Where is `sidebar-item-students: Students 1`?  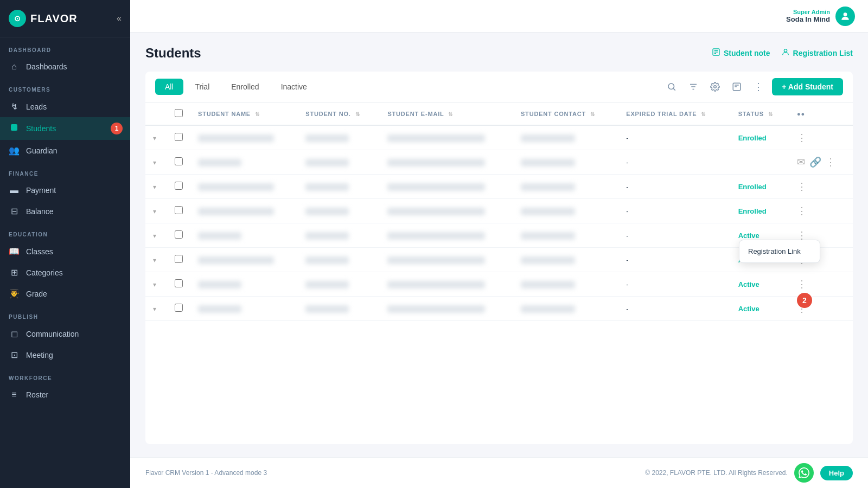 sidebar-item-students: Students 1 is located at coordinates (65, 129).